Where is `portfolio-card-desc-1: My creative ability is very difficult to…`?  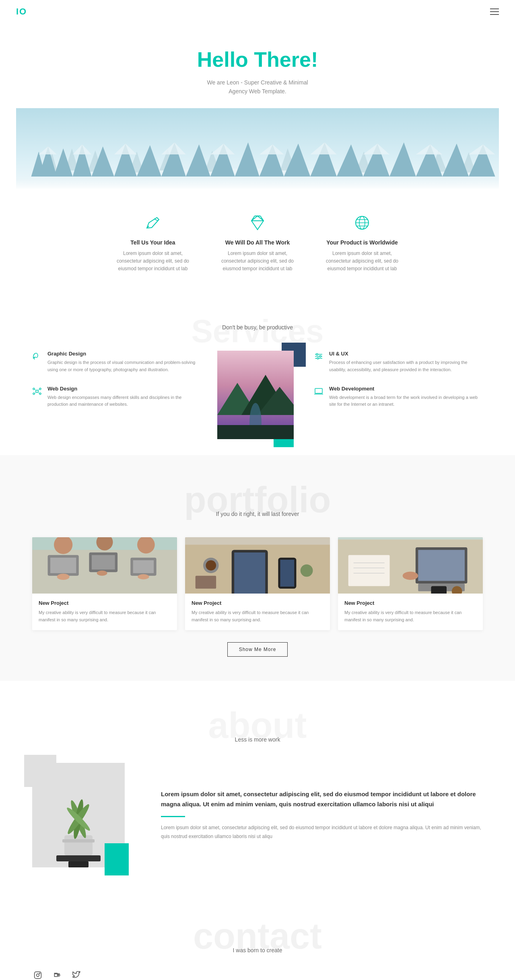
portfolio-card-desc-1: My creative ability is very difficult to… is located at coordinates (105, 616).